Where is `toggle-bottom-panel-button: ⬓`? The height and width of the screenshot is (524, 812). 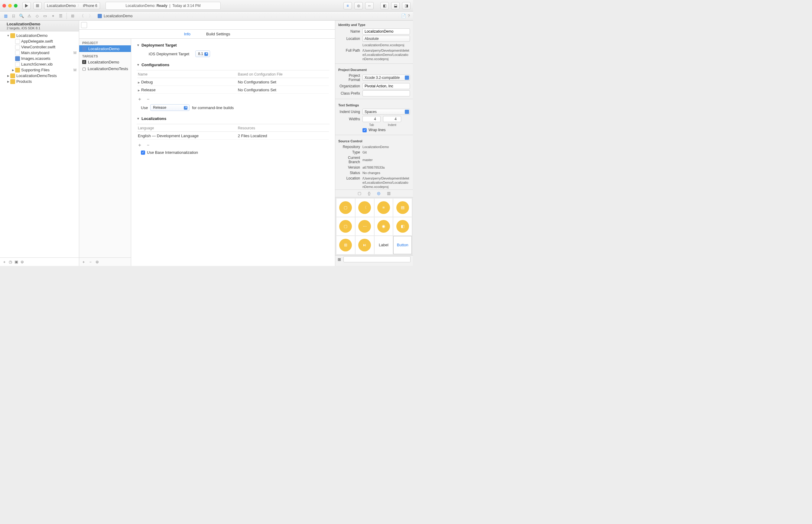 toggle-bottom-panel-button: ⬓ is located at coordinates (395, 6).